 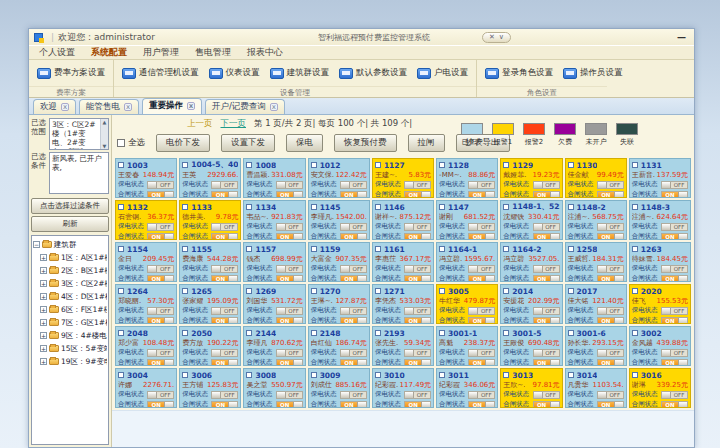 I want to click on meter-card: 3001-5 王殿俊 690.48元 保电状态 OFF, so click(x=531, y=346).